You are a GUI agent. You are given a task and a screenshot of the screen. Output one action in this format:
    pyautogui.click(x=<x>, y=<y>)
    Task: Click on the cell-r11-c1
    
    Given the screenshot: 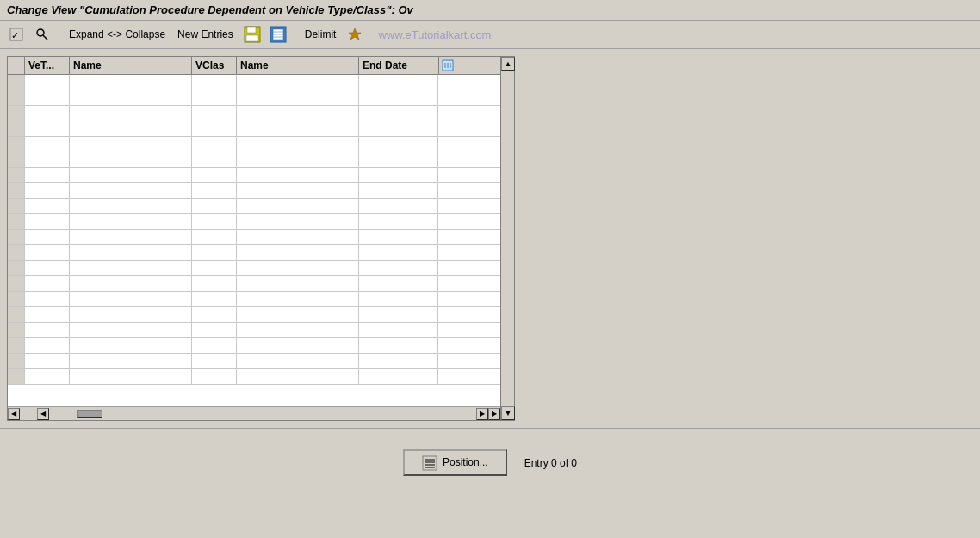 What is the action you would take?
    pyautogui.click(x=131, y=253)
    